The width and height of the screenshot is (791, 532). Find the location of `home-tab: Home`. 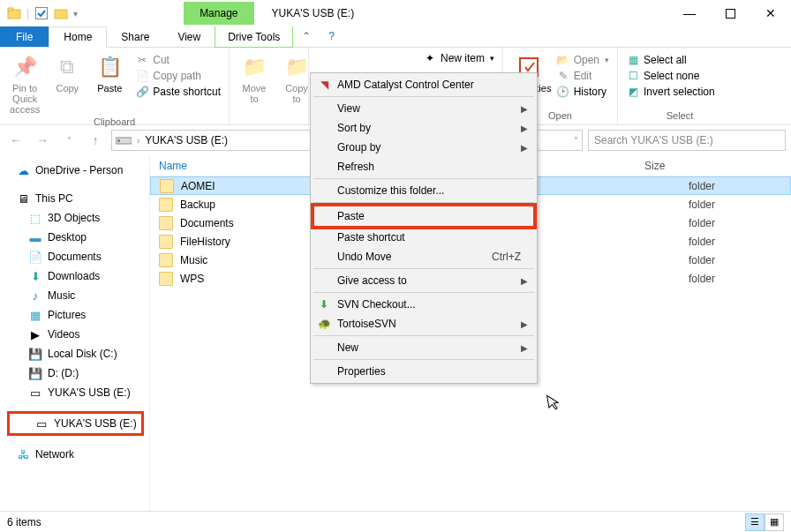

home-tab: Home is located at coordinates (78, 37).